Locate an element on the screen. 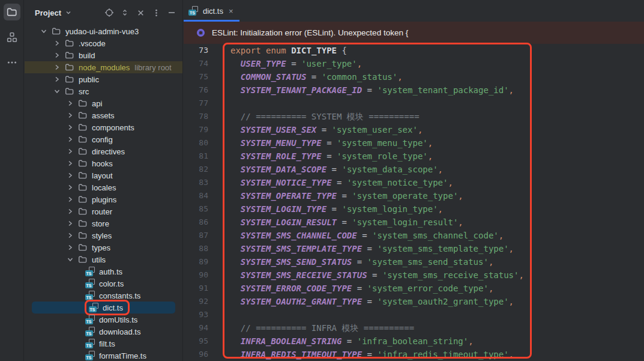 The image size is (644, 361). tree-item-api: api is located at coordinates (103, 103).